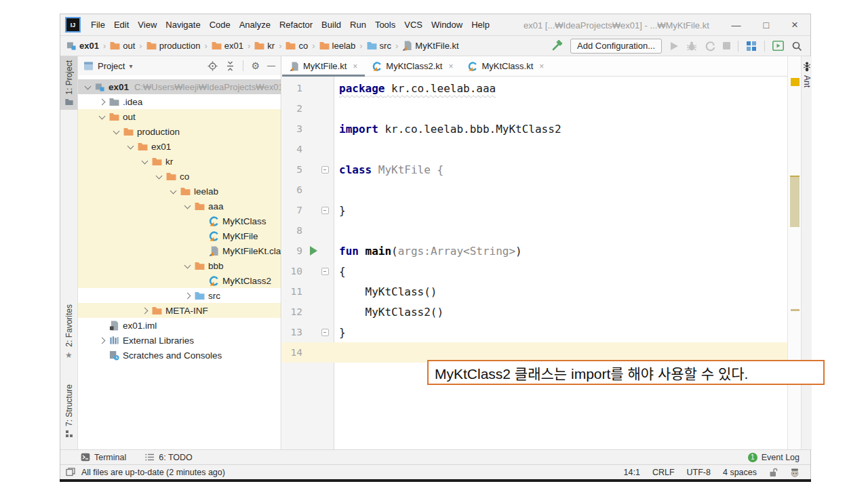 The width and height of the screenshot is (868, 488). I want to click on menu-navigate: Navigate, so click(183, 24).